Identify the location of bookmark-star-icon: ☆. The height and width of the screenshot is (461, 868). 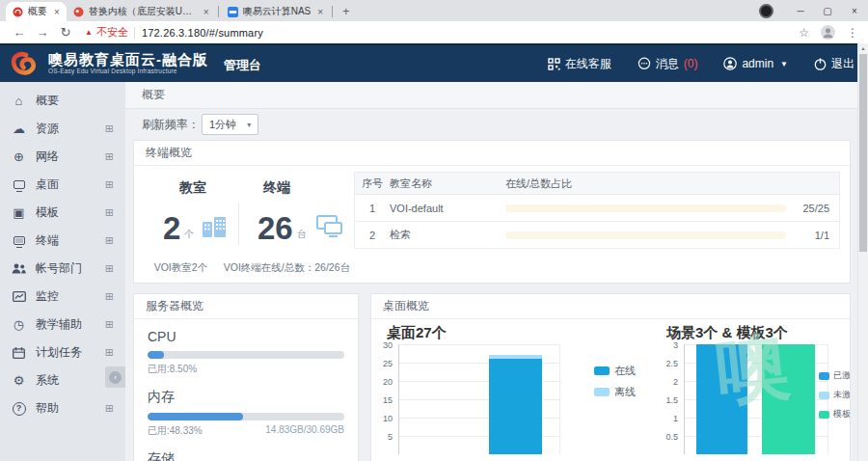
(804, 33).